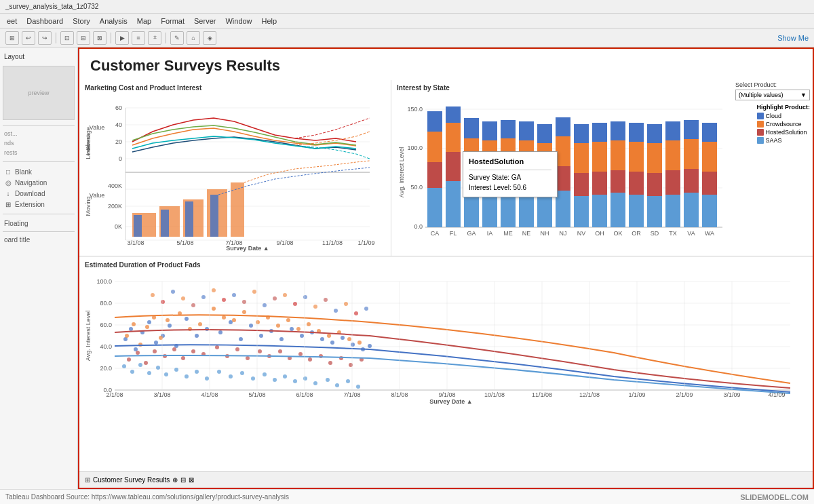 This screenshot has height=504, width=814. What do you see at coordinates (205, 21) in the screenshot?
I see `menu-server: Server` at bounding box center [205, 21].